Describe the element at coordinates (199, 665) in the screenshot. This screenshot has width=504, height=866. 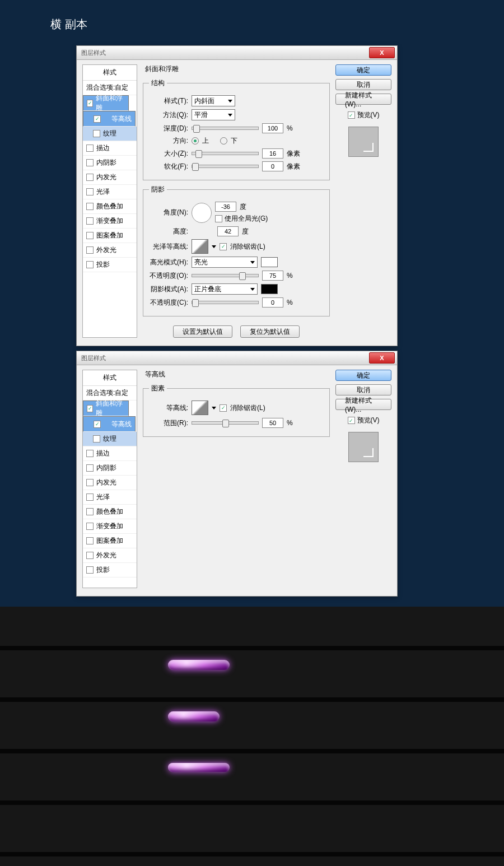
I see `glossy-bar` at that location.